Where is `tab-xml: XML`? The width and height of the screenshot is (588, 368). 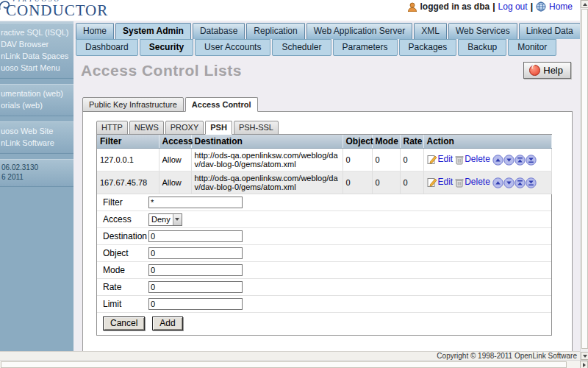 tab-xml: XML is located at coordinates (431, 31).